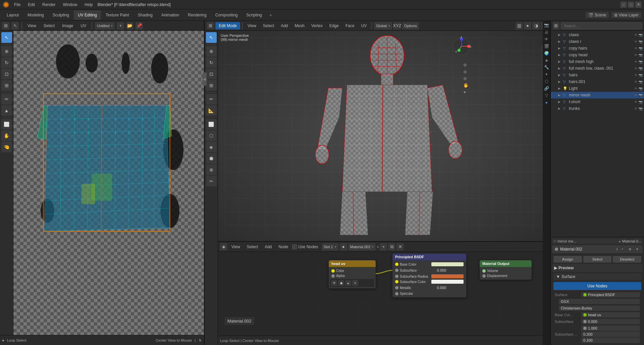  What do you see at coordinates (597, 15) in the screenshot?
I see `scene-selector: 🎬 Scene` at bounding box center [597, 15].